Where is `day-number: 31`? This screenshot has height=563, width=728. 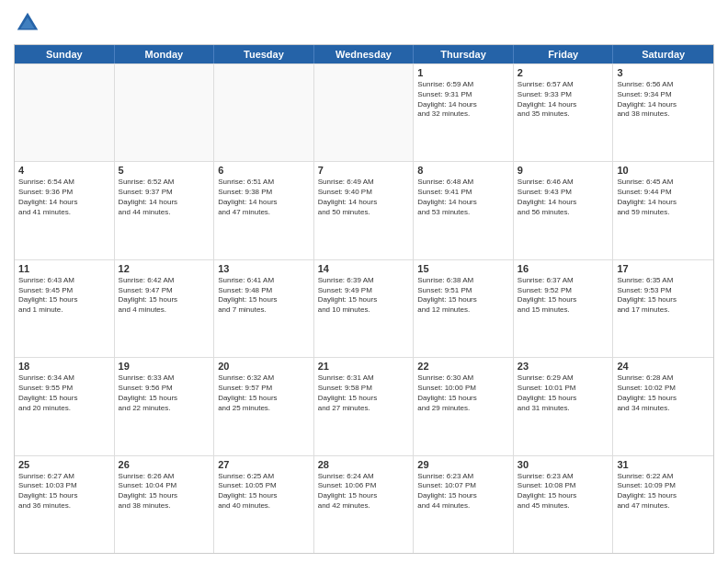 day-number: 31 is located at coordinates (664, 465).